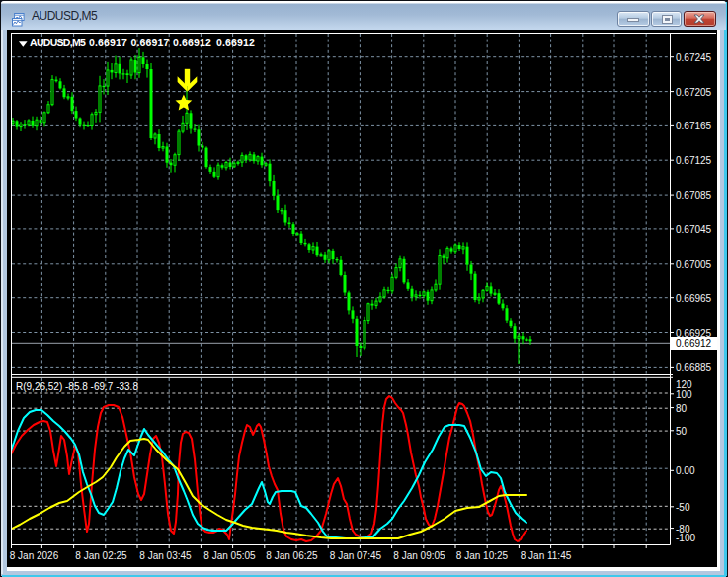 The width and height of the screenshot is (728, 577). What do you see at coordinates (166, 555) in the screenshot?
I see `svg-text: 8 Jan 03:45` at bounding box center [166, 555].